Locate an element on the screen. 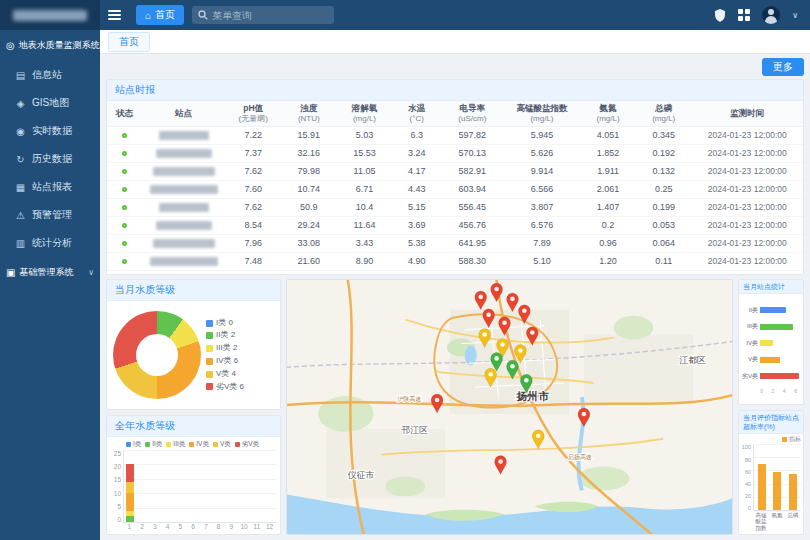 Image resolution: width=810 pixels, height=540 pixels. value-cell: 0.345 is located at coordinates (664, 135).